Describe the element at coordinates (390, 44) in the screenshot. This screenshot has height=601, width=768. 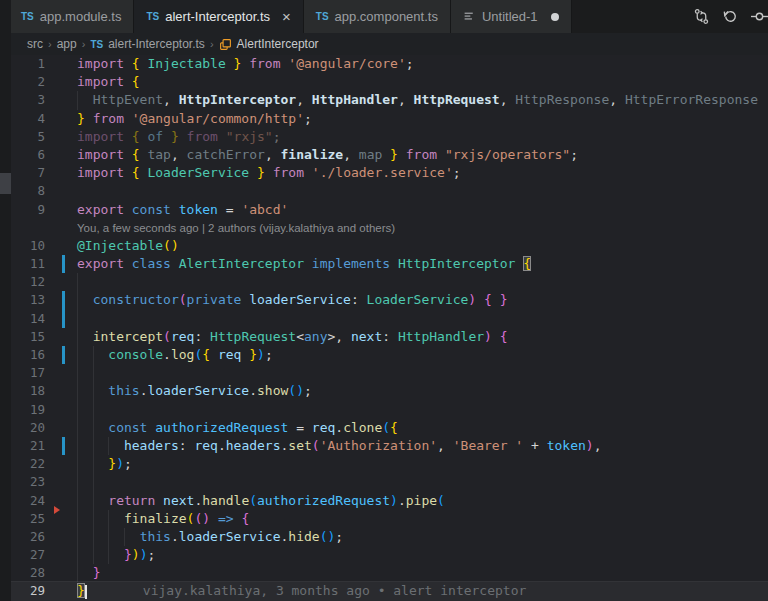
I see `breadcrumb: src›app›TSalert-Interceptor.ts›AlertInte…` at that location.